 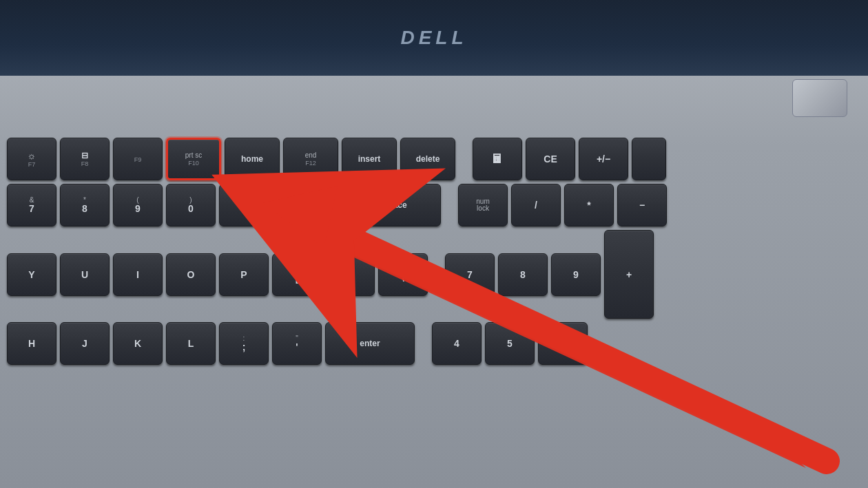 What do you see at coordinates (191, 275) in the screenshot?
I see `key-o: O` at bounding box center [191, 275].